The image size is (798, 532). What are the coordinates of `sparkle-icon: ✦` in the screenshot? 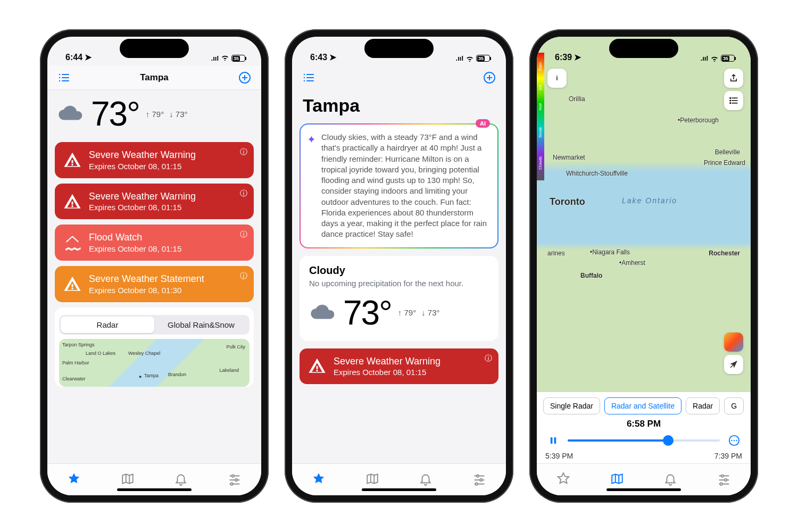 It's located at (312, 186).